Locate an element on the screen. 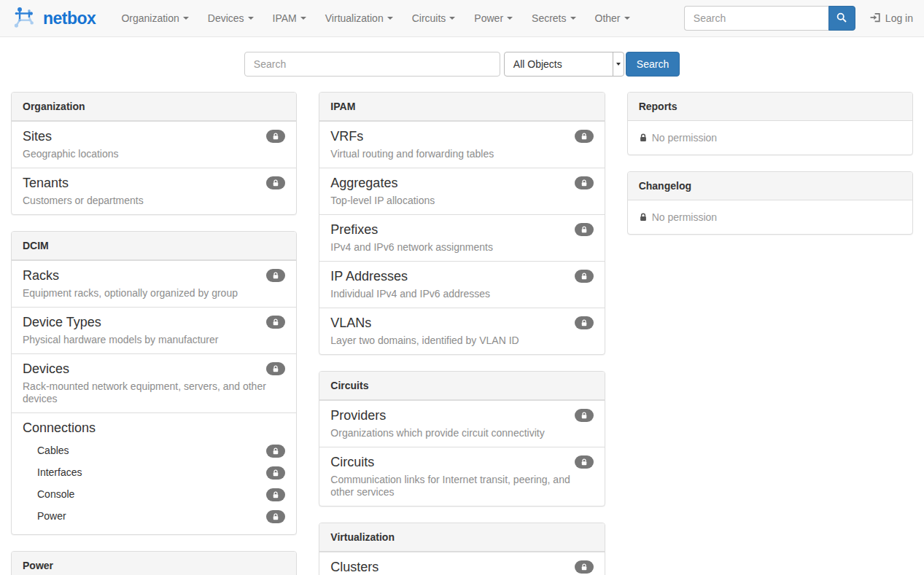  navbar-item-organization: Organization is located at coordinates (155, 18).